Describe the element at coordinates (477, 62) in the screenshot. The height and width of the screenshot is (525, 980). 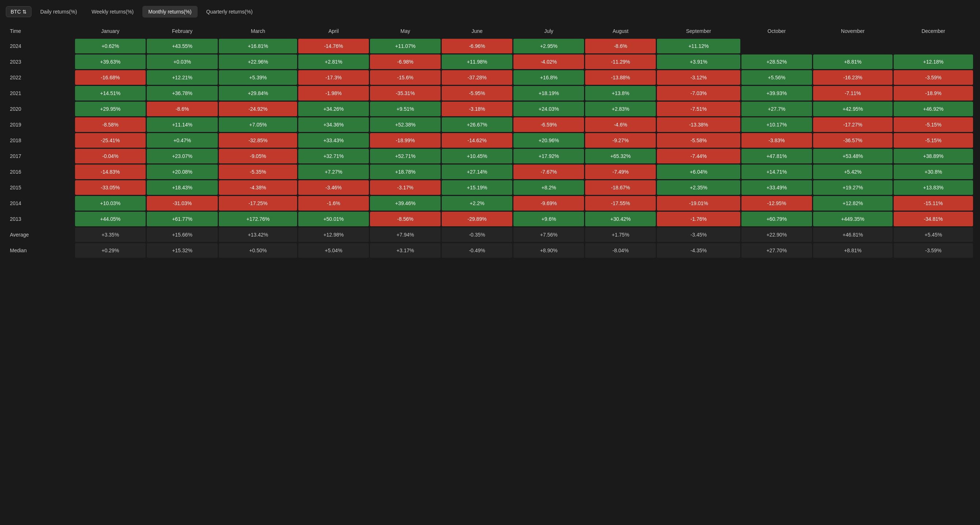
I see `value-cell: +11.98%` at that location.